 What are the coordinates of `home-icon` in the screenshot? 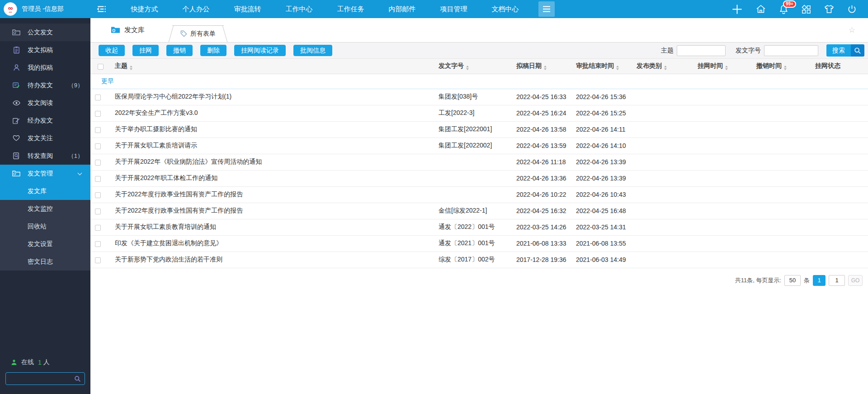 It's located at (761, 9).